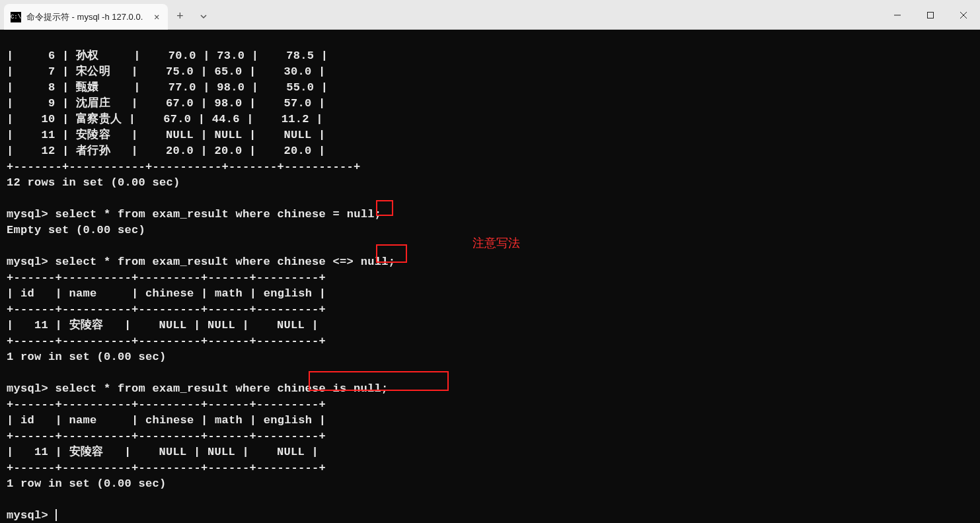 Image resolution: width=980 pixels, height=523 pixels. I want to click on titlebar: C:\ 命令提示符 - mysql -h 127.0.0. ✕ +, so click(490, 15).